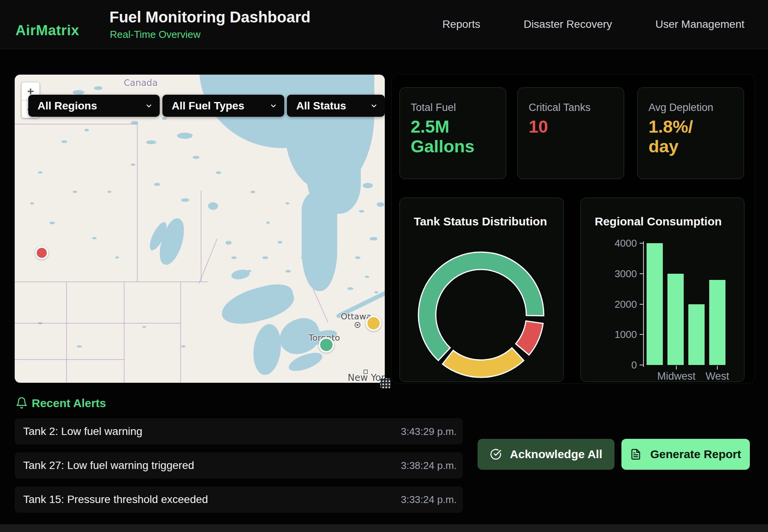 This screenshot has height=532, width=768. What do you see at coordinates (321, 106) in the screenshot?
I see `status-filter-value: All Status` at bounding box center [321, 106].